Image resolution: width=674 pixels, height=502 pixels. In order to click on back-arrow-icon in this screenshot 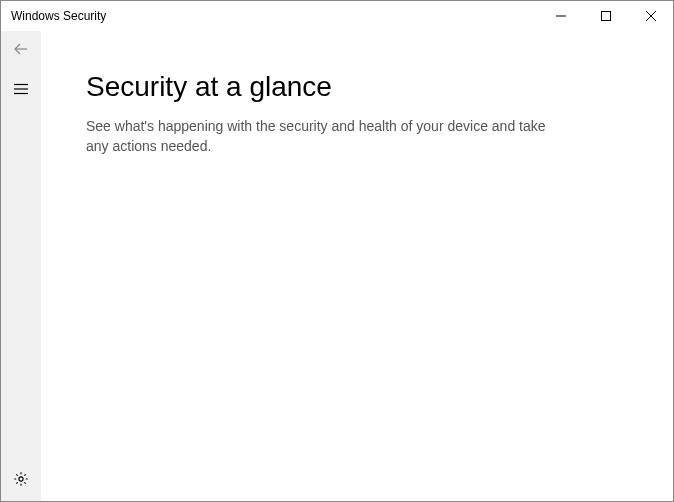, I will do `click(21, 51)`.